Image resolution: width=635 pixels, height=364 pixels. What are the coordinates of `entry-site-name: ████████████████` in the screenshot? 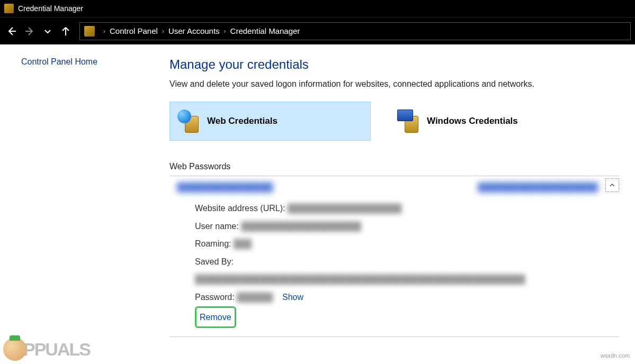 It's located at (225, 187).